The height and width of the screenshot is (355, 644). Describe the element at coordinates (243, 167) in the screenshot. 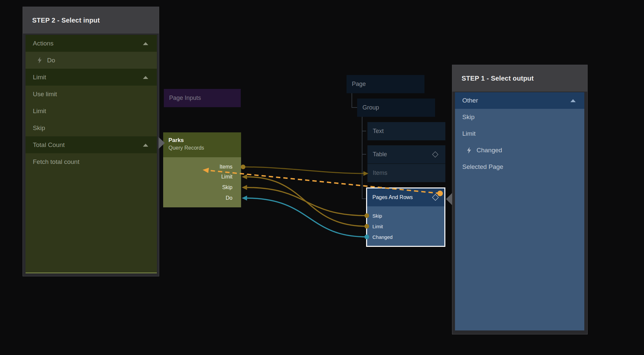

I see `port-handle-parks-items` at that location.